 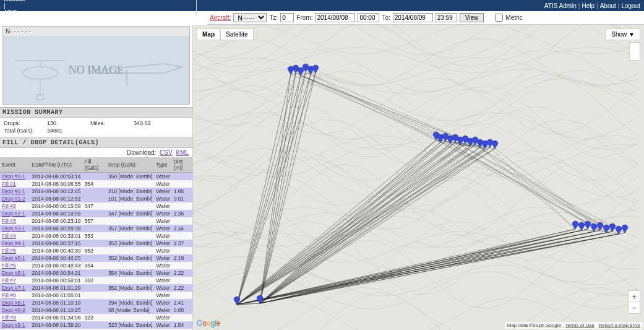 What do you see at coordinates (335, 17) in the screenshot?
I see `from-date-input` at bounding box center [335, 17].